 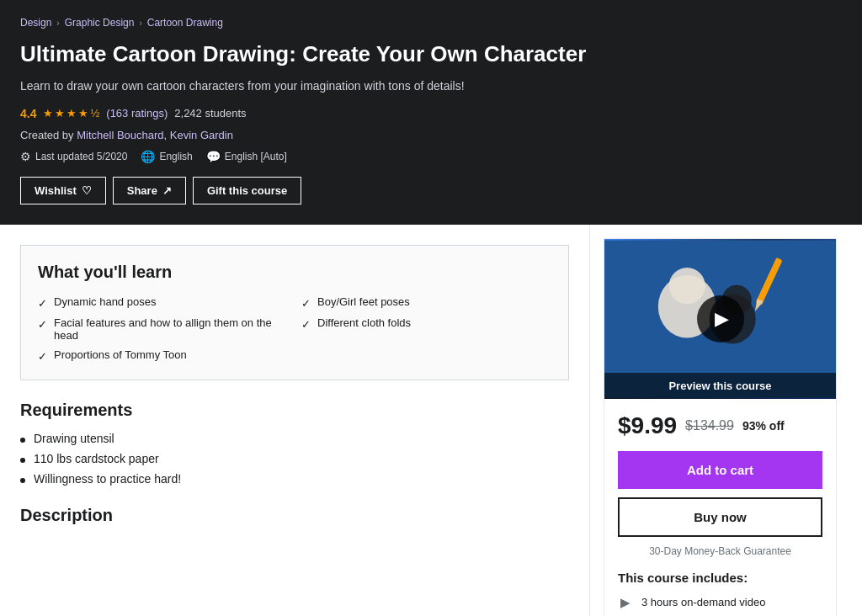 What do you see at coordinates (74, 157) in the screenshot?
I see `meta-updated: ⚙ Last updated 5/2020` at bounding box center [74, 157].